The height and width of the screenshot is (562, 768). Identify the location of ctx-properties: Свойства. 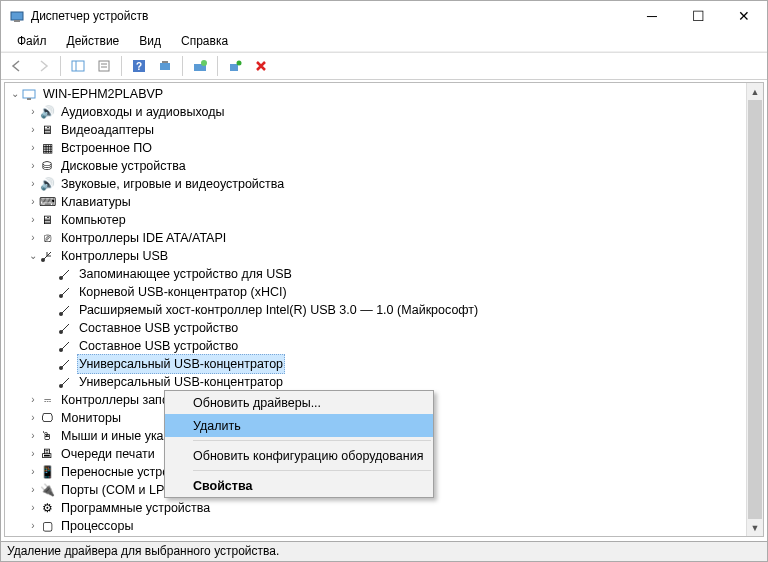
(299, 486).